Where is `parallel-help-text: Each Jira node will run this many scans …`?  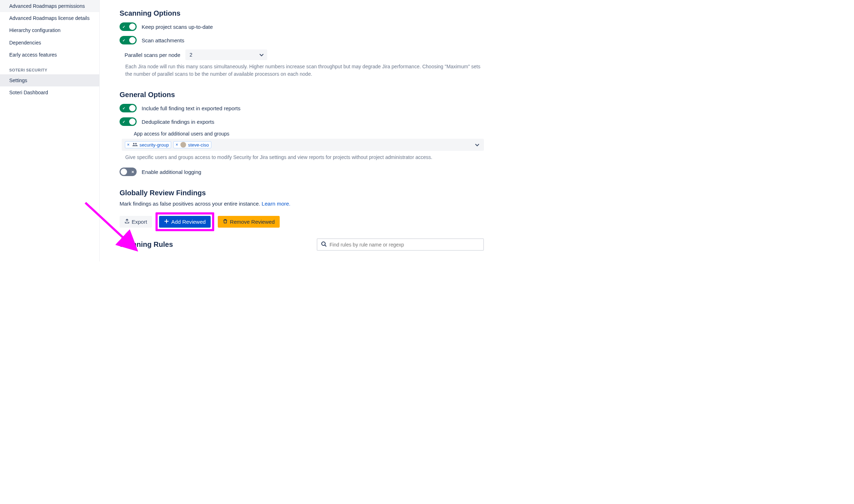 parallel-help-text: Each Jira node will run this many scans … is located at coordinates (305, 70).